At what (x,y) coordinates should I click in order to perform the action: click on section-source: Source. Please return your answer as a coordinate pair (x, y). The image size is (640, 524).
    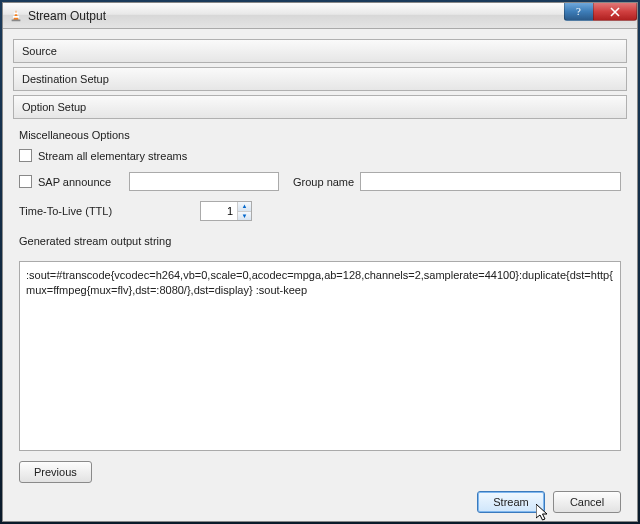
    Looking at the image, I should click on (320, 51).